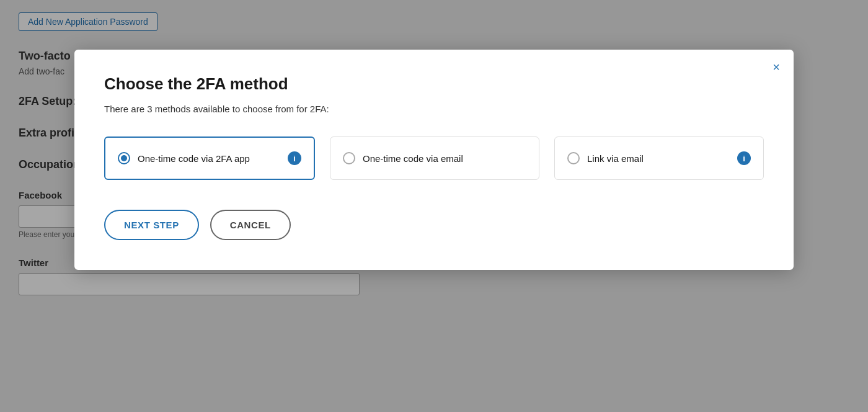 The height and width of the screenshot is (412, 868). I want to click on option-app-radio, so click(124, 158).